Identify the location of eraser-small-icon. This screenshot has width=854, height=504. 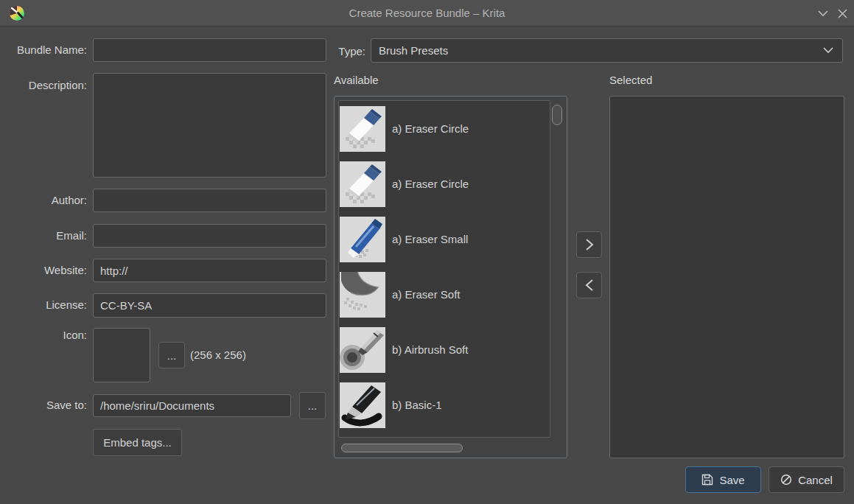
(363, 239).